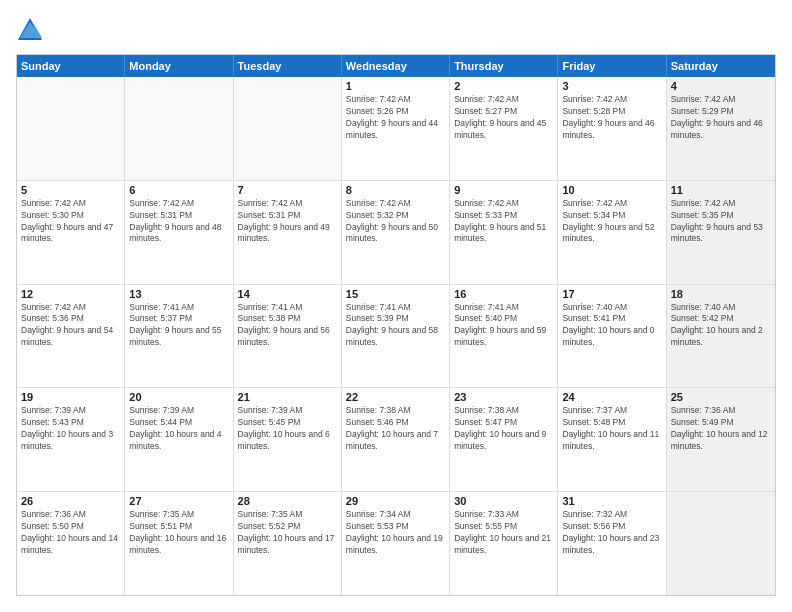  What do you see at coordinates (612, 336) in the screenshot?
I see `calendar-cell-day-17: 17Sunrise: 7:40 AM Sunset: 5:41 PM Dayli…` at bounding box center [612, 336].